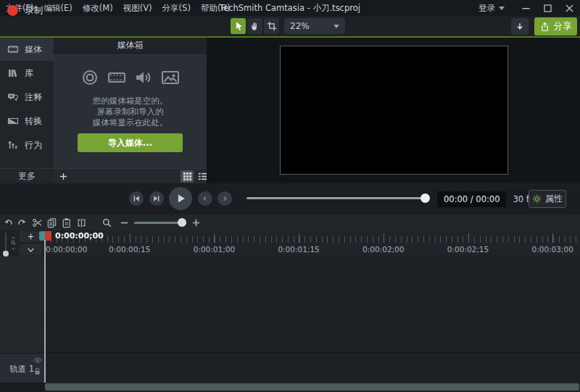  I want to click on minimize-button, so click(526, 8).